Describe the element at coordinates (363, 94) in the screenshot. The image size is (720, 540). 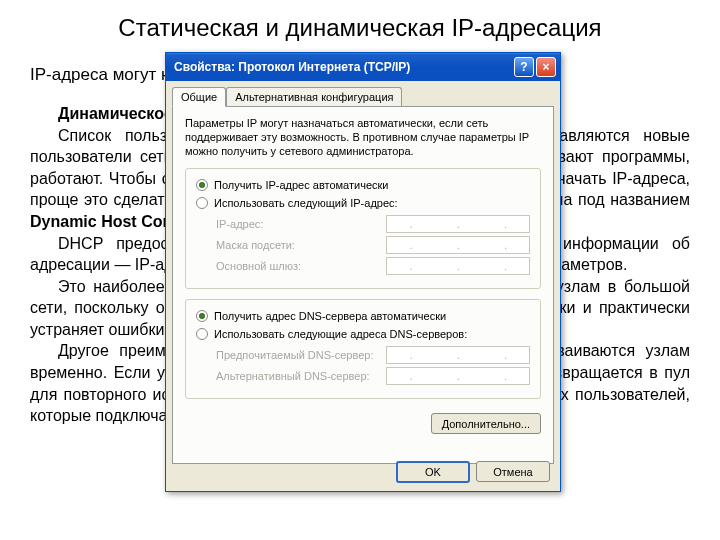
I see `tab-strip: Общие Альтернативная конфигурация` at that location.